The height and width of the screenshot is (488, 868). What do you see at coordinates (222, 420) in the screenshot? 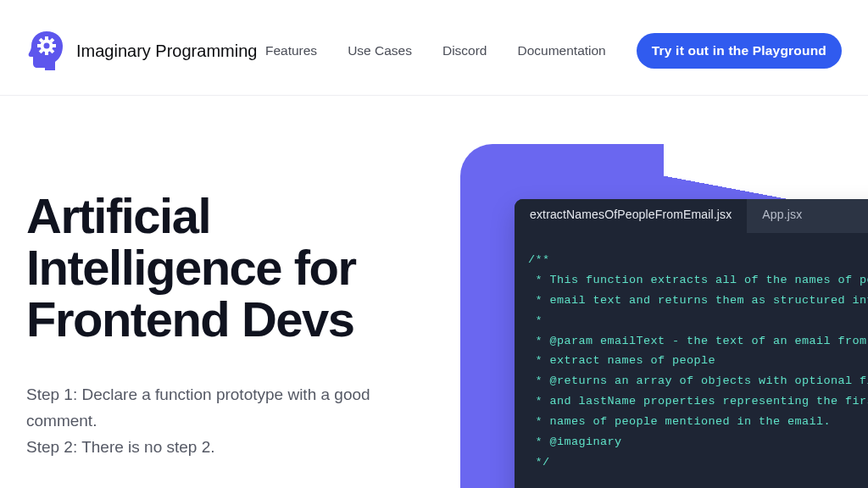
I see `hero-steps: Step 1: Declare a function prototype wit…` at bounding box center [222, 420].